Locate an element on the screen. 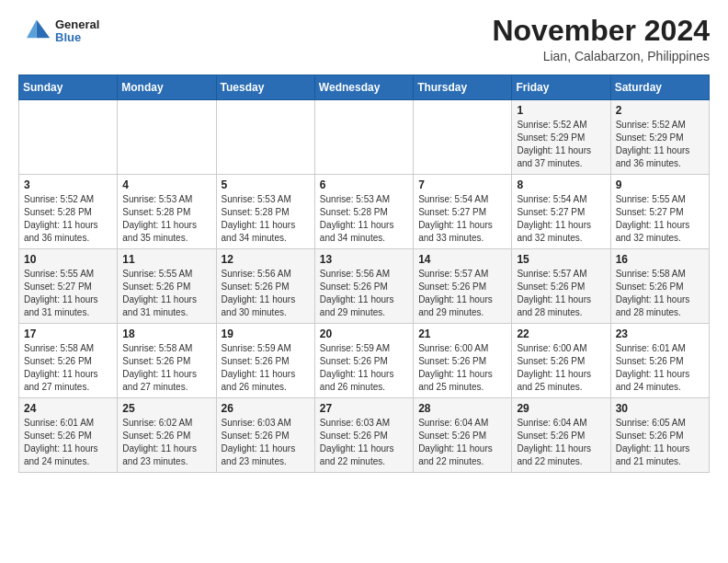  calendar-cell: 1Sunrise: 5:52 AM Sunset: 5:29 PM Daylig… is located at coordinates (561, 138).